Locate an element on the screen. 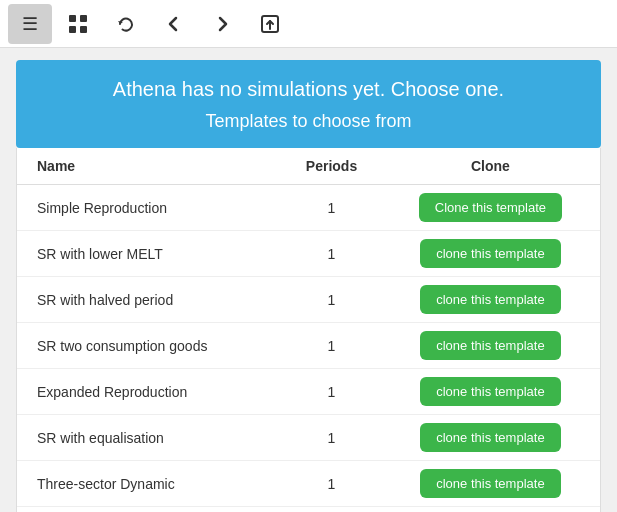 Image resolution: width=617 pixels, height=512 pixels. row-name: SR with lower MELT is located at coordinates (150, 254).